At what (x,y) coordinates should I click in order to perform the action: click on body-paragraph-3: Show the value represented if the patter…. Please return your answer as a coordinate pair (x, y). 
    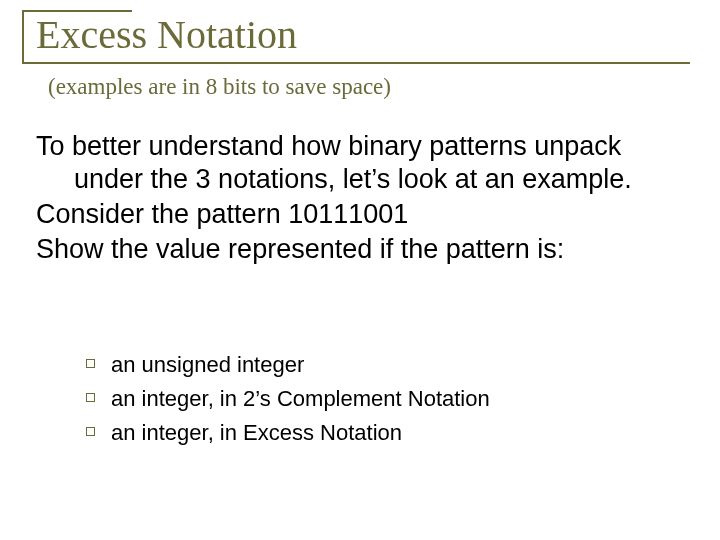
    Looking at the image, I should click on (360, 250).